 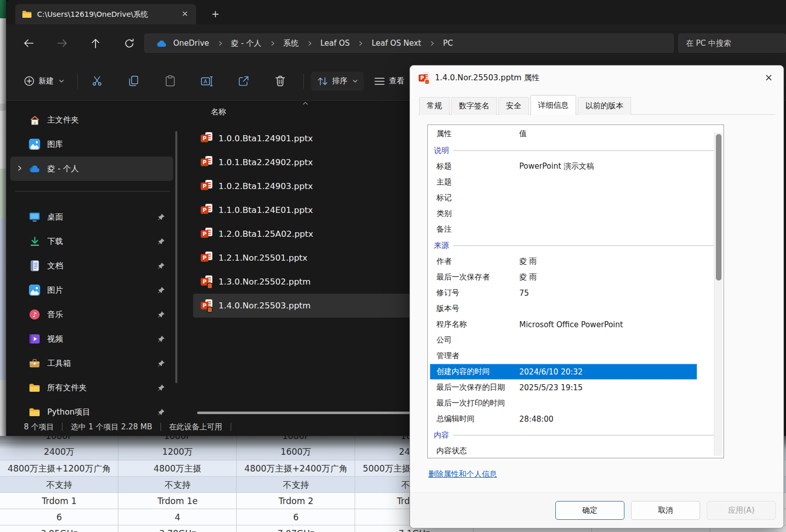 I want to click on tab-details: 详细信息, so click(x=553, y=105).